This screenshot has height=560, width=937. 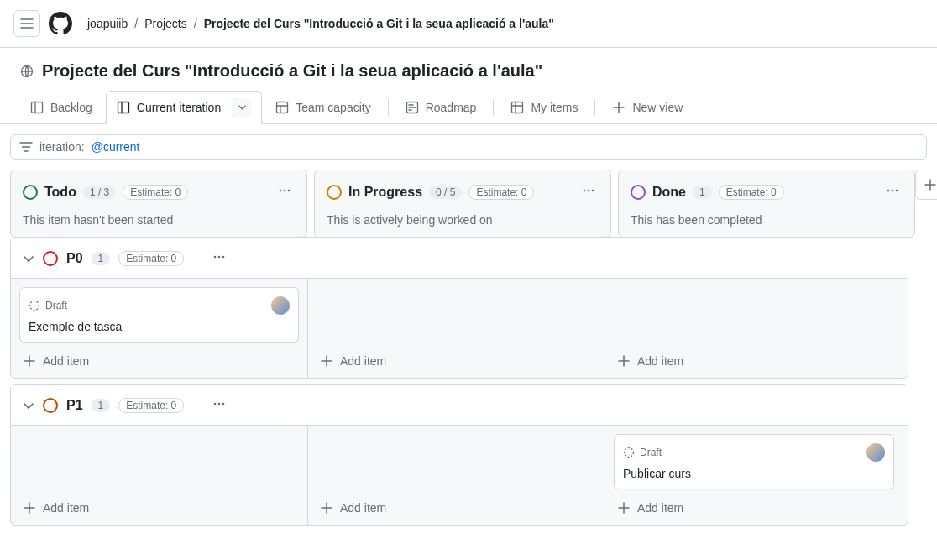 What do you see at coordinates (27, 24) in the screenshot?
I see `menu-button` at bounding box center [27, 24].